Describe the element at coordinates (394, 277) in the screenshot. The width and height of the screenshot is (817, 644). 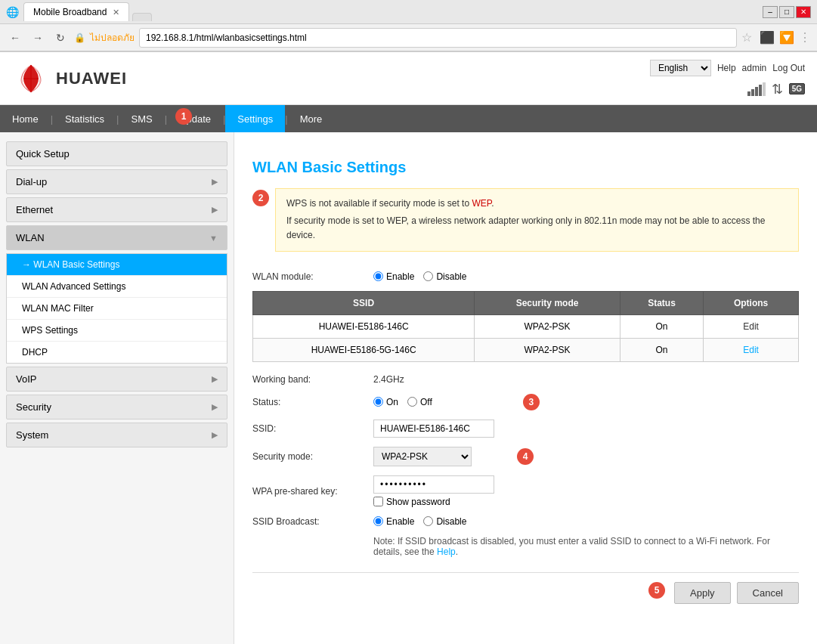
I see `wlan-enable-option: Enable` at that location.